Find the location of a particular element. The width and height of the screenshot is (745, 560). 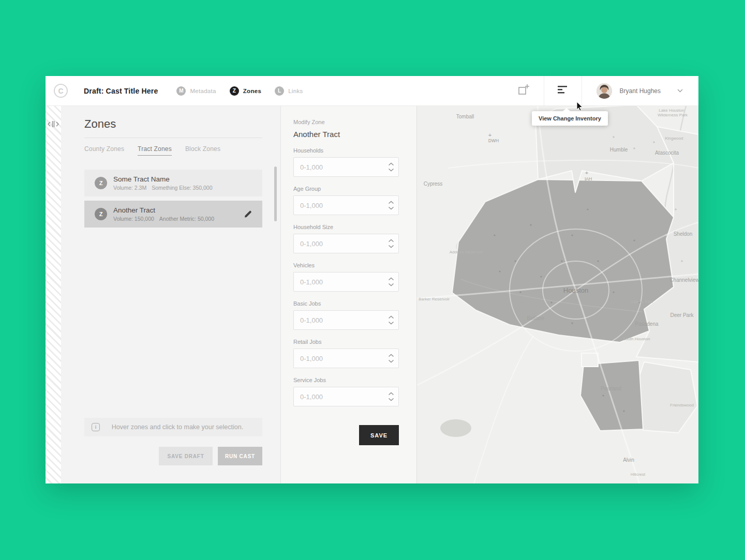

zone-type-tabs: County Zones Tract Zones Block Zones is located at coordinates (173, 150).